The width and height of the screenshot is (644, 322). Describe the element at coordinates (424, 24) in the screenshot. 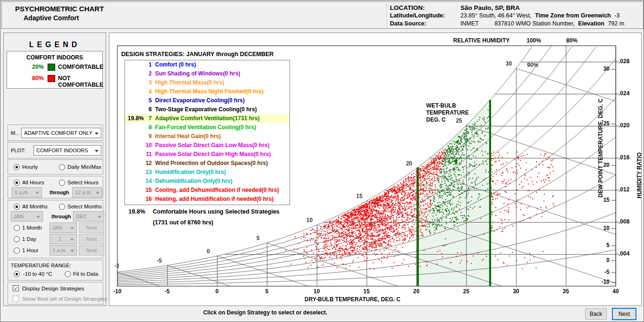

I see `datasource-label: Data Source:` at that location.